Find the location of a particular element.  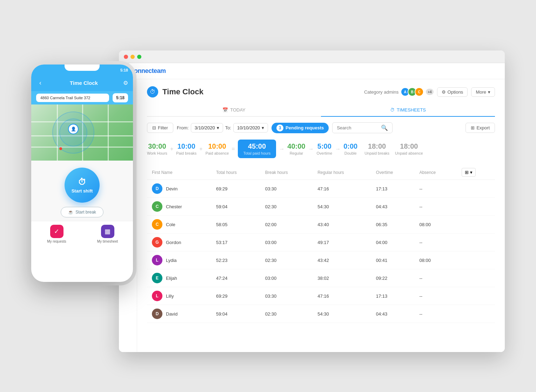

total-hours-cell: 59:04 is located at coordinates (236, 314).